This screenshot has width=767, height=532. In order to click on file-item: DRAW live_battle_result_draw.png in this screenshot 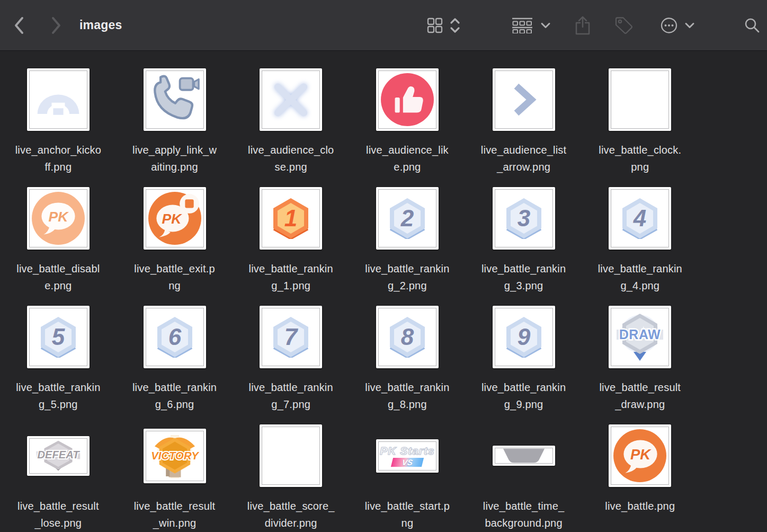, I will do `click(640, 359)`.